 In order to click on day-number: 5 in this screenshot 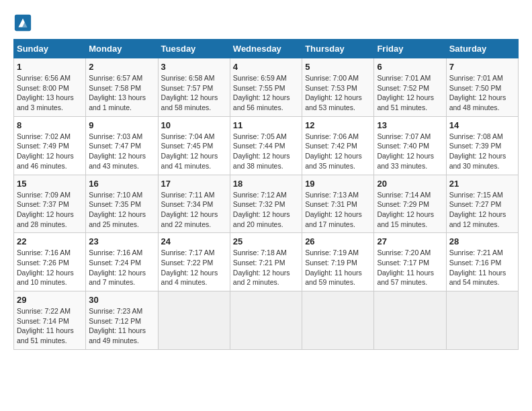, I will do `click(338, 67)`.